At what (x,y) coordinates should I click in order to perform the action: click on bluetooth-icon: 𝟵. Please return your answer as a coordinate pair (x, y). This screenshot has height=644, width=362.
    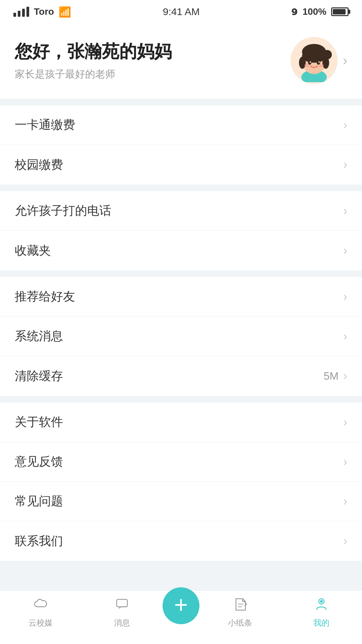
    Looking at the image, I should click on (294, 12).